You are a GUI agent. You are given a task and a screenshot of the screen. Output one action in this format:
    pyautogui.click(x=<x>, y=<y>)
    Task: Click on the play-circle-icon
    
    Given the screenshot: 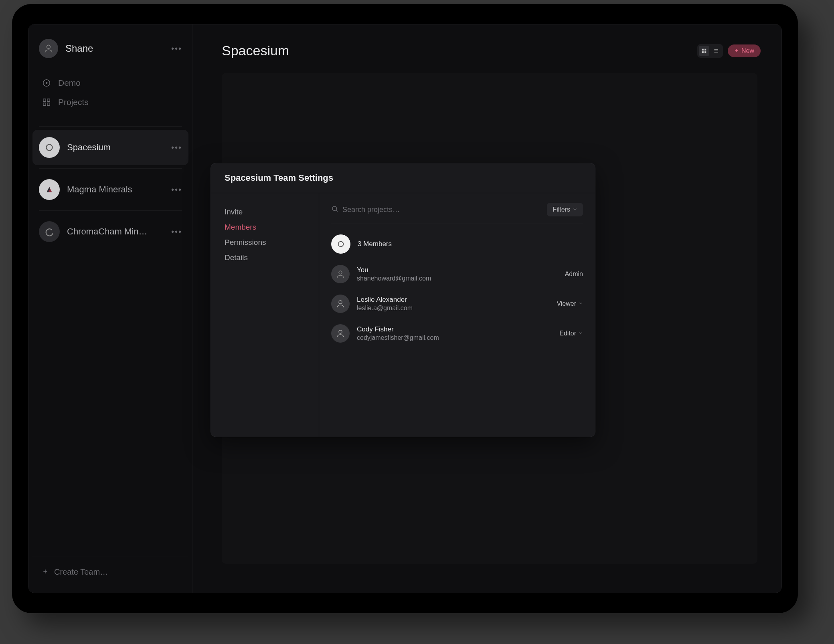 What is the action you would take?
    pyautogui.click(x=47, y=83)
    